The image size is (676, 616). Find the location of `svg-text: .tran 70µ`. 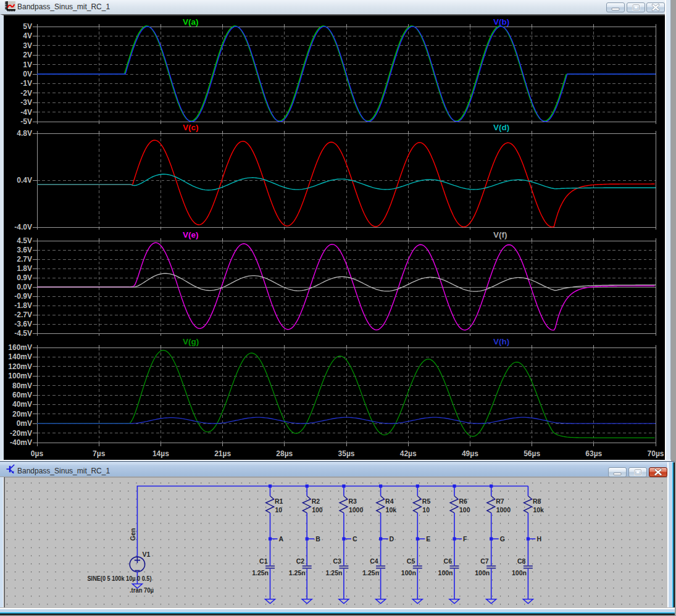

svg-text: .tran 70µ is located at coordinates (142, 590).